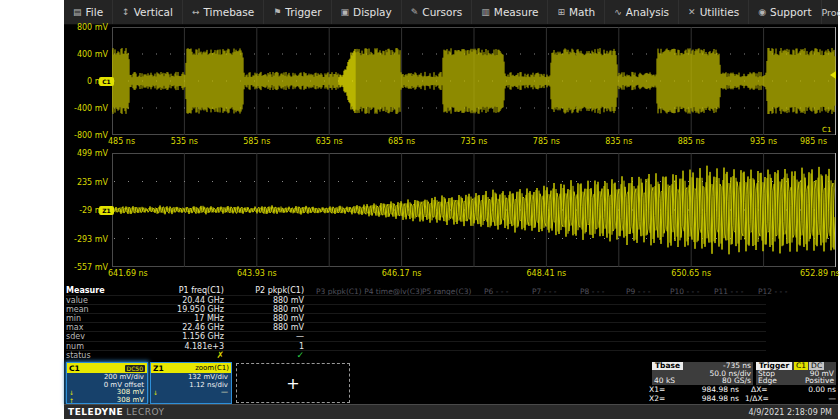  Describe the element at coordinates (822, 390) in the screenshot. I see `dx-value: 0.00 ns` at that location.